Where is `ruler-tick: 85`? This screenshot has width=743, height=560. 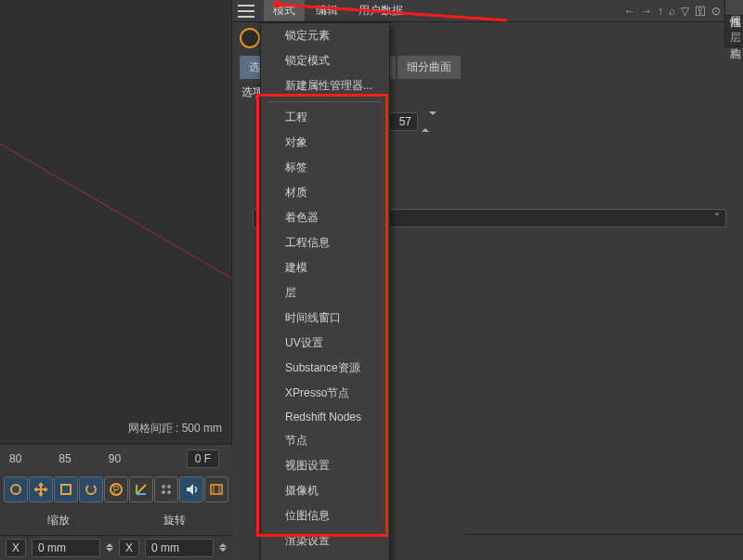
ruler-tick: 85 is located at coordinates (65, 459).